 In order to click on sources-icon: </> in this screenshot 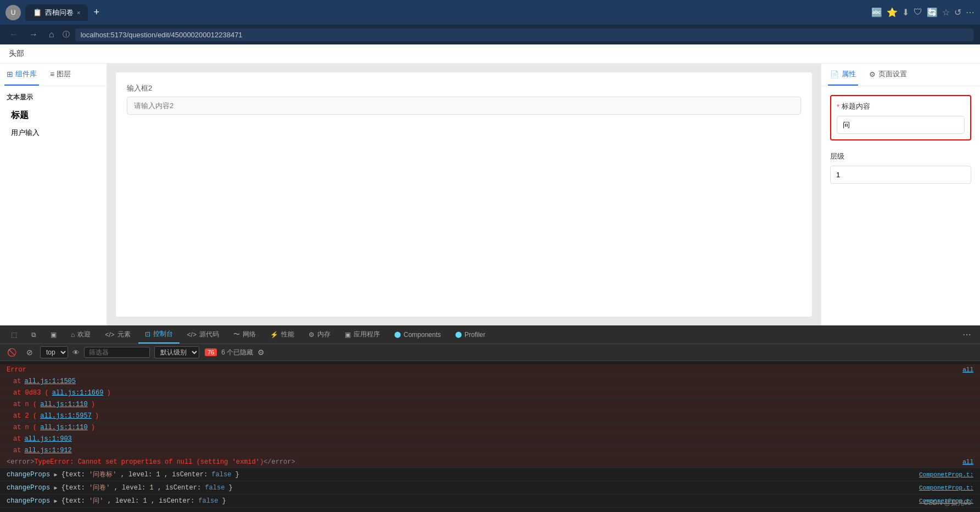, I will do `click(192, 335)`.